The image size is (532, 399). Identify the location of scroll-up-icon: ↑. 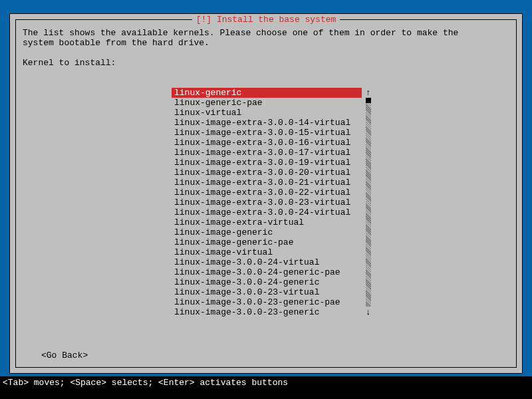
(368, 93).